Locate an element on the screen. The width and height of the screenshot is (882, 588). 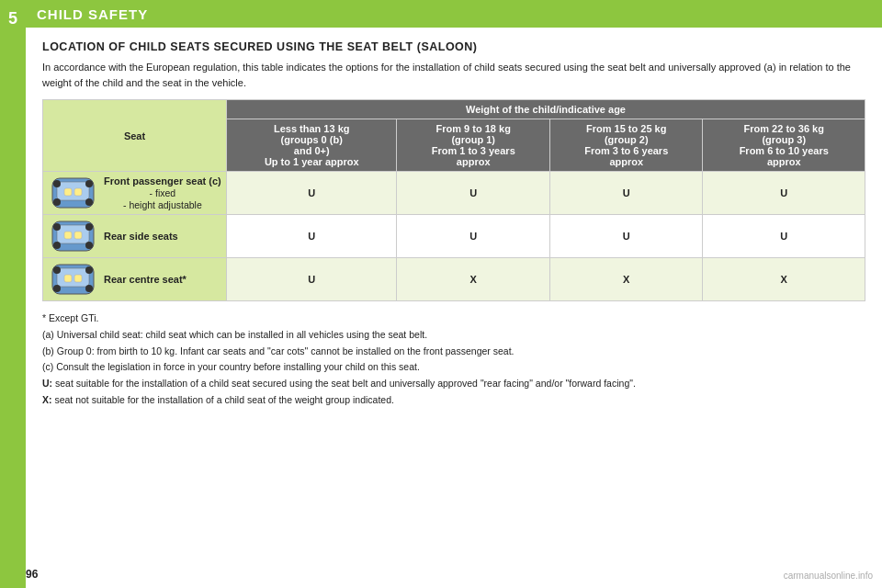
value-cell-0-0: U is located at coordinates (312, 193).